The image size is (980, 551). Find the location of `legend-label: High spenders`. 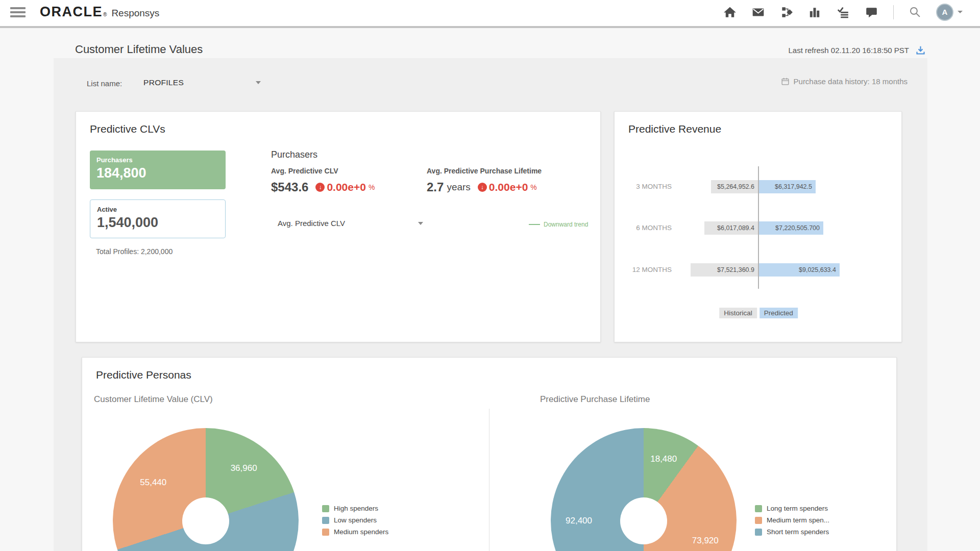

legend-label: High spenders is located at coordinates (356, 508).